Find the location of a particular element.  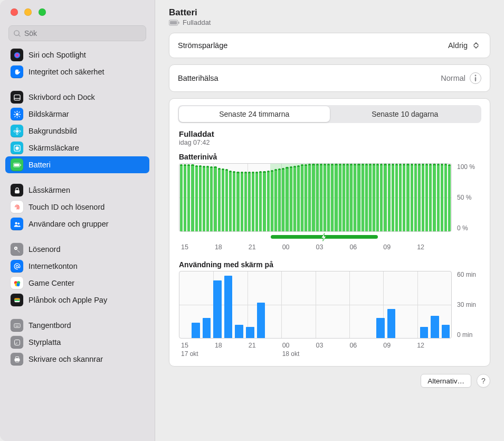

trackpad-icon is located at coordinates (17, 342).